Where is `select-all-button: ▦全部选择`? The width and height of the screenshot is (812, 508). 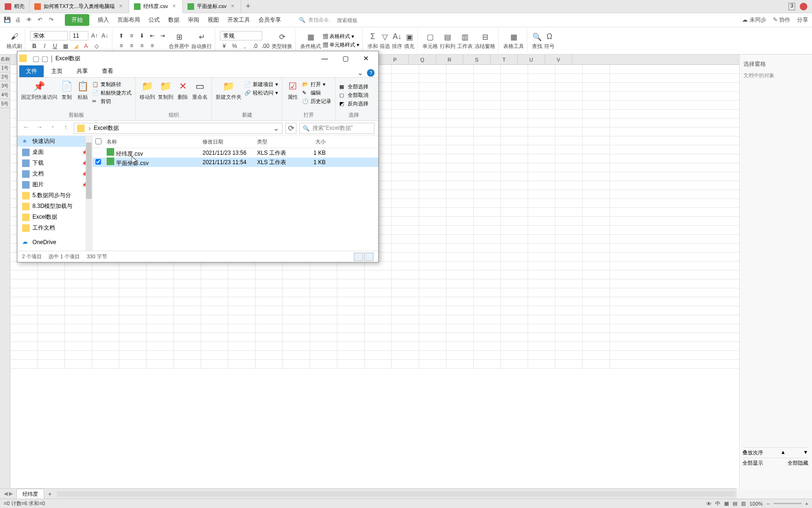
select-all-button: ▦全部选择 is located at coordinates (354, 87).